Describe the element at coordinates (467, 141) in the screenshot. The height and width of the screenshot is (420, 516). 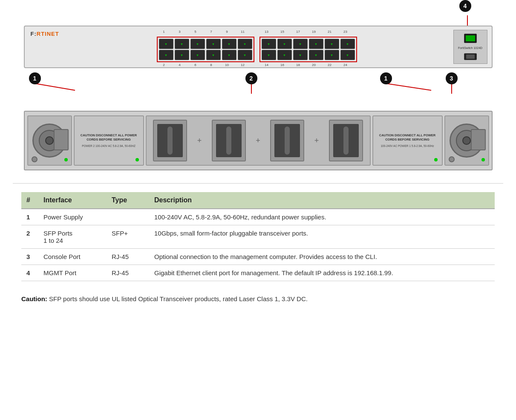
I see `fan-unit-right` at that location.